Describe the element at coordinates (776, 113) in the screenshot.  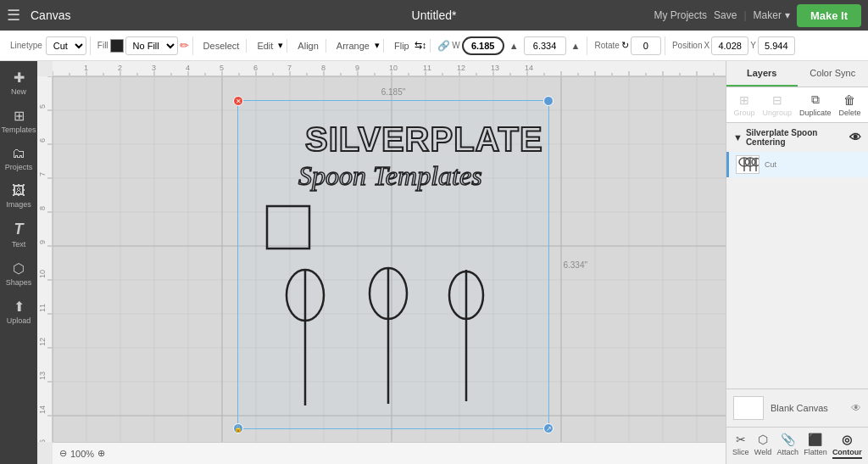
I see `ungroup-label: Ungroup` at that location.